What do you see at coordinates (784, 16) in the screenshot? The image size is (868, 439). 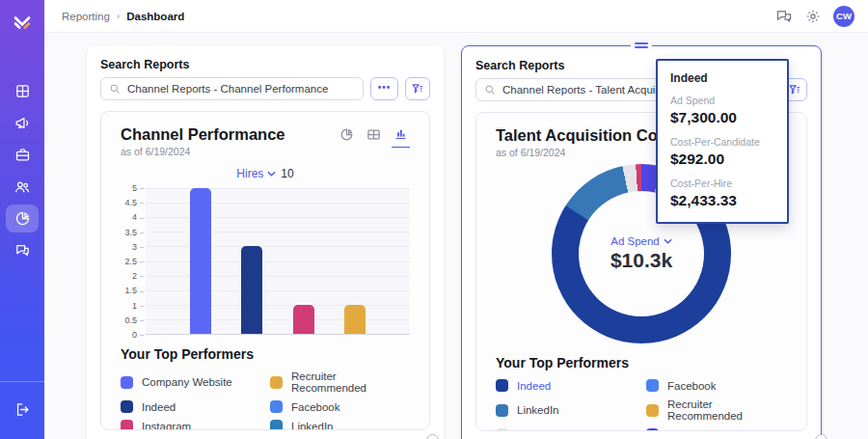 I see `messages-button` at bounding box center [784, 16].